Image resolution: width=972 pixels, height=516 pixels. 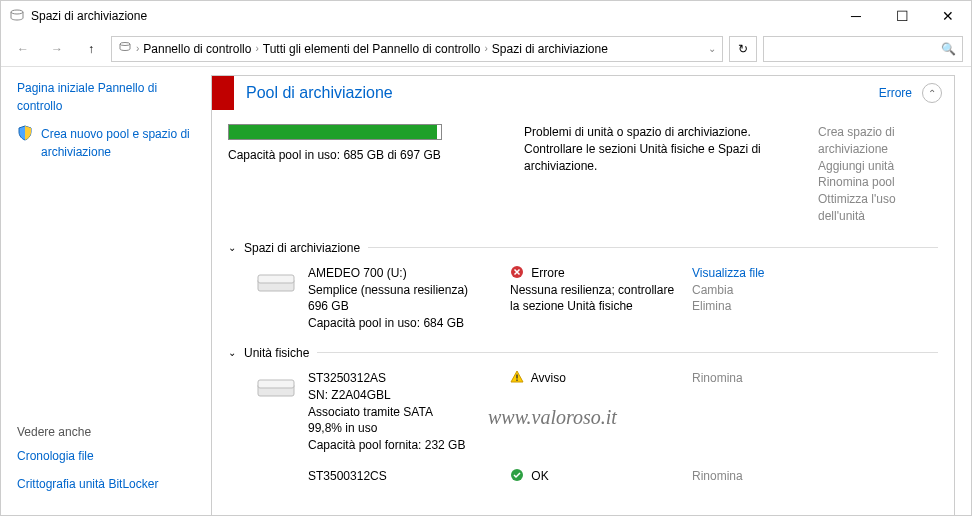 I want to click on drive-cap: Capacità pool fornita: 232 GB, so click(x=403, y=446).